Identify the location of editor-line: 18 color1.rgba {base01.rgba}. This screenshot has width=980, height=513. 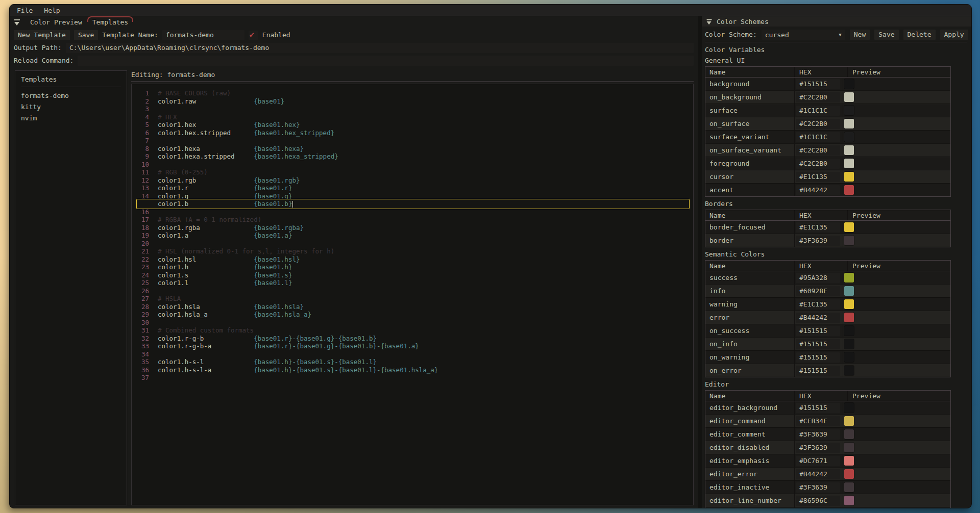
(412, 228).